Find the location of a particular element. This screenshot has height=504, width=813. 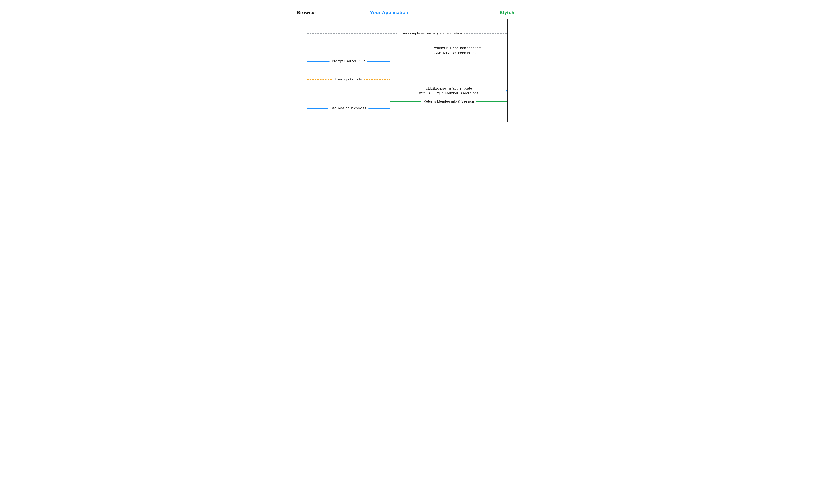

message-label: User inputs code is located at coordinates (348, 79).